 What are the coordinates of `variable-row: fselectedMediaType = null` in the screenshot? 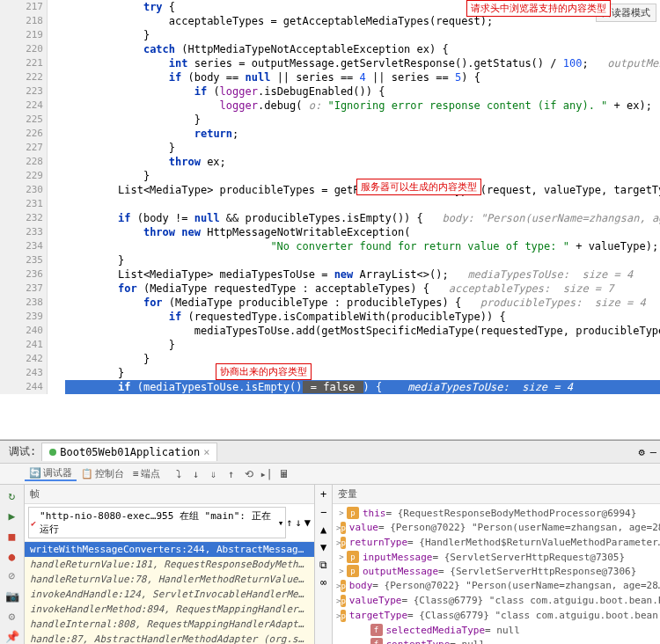 It's located at (496, 630).